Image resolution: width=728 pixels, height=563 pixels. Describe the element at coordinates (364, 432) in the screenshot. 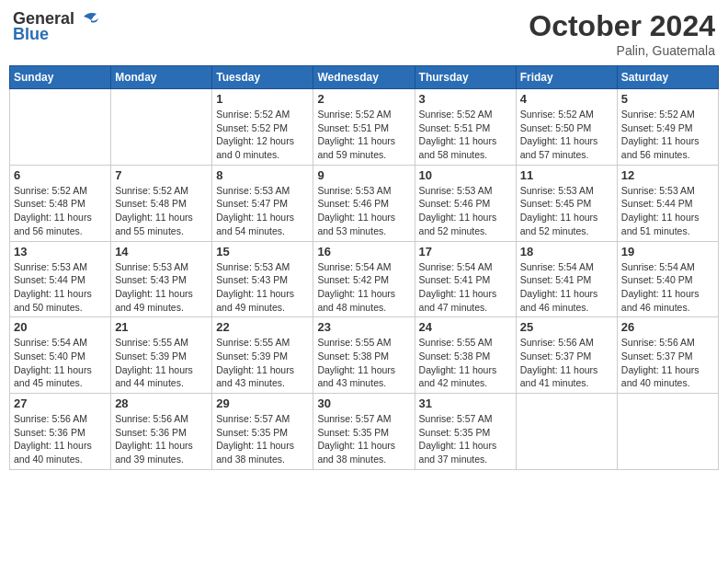

I see `calendar-week-row: 27Sunrise: 5:56 AMSunset: 5:36 PMDayligh…` at that location.